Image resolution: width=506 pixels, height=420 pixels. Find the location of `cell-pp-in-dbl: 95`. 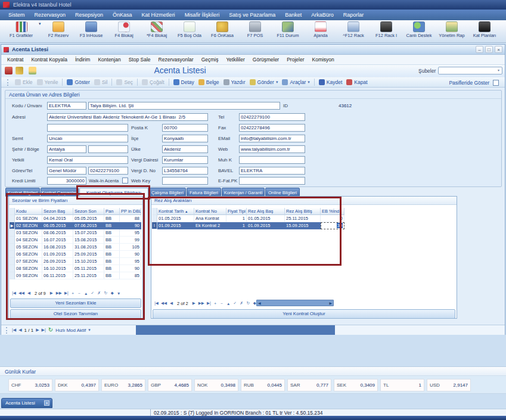

cell-pp-in-dbl: 95 is located at coordinates (131, 262).